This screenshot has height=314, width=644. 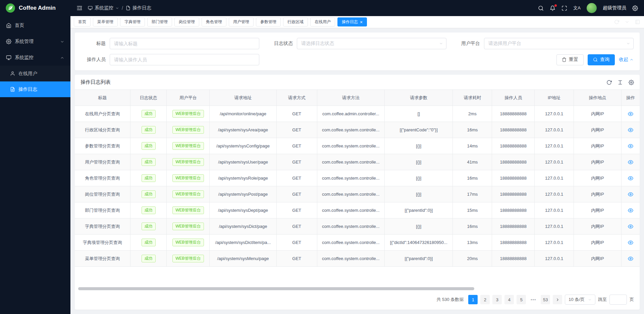 I want to click on tab-actions, so click(x=627, y=22).